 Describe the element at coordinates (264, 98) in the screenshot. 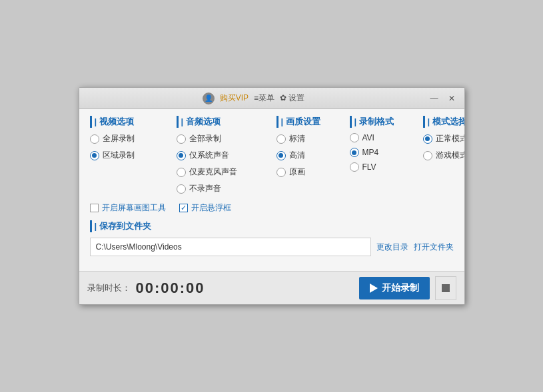

I see `titlebar-menu-button: ≡菜单` at that location.